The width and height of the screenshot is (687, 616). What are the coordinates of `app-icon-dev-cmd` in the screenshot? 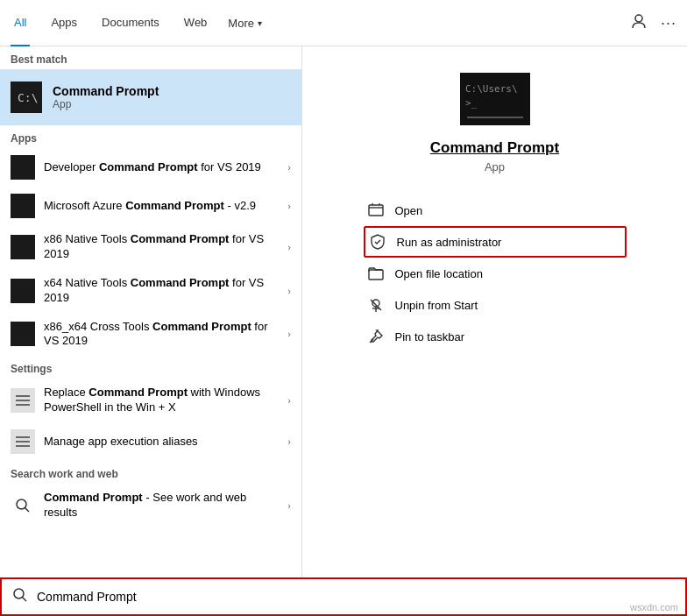 It's located at (23, 167).